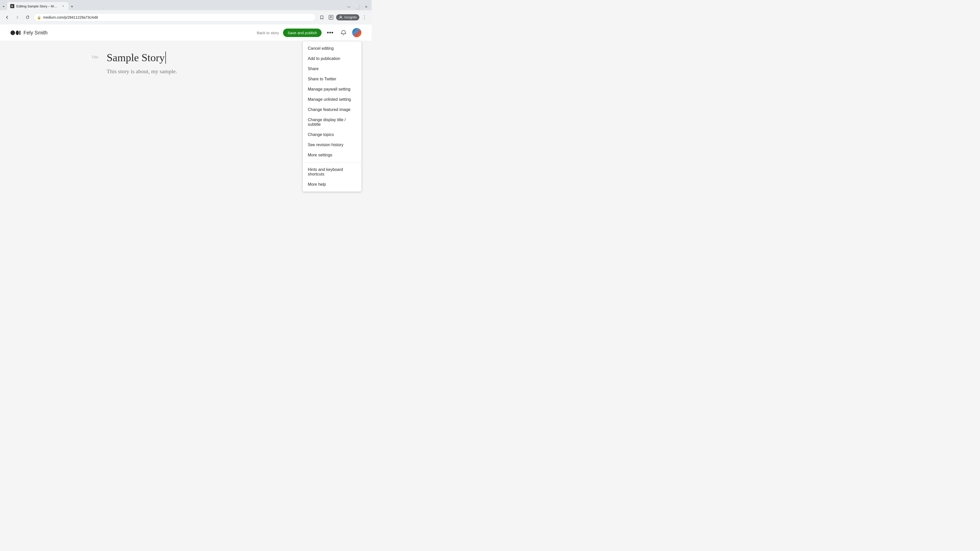  Describe the element at coordinates (186, 33) in the screenshot. I see `medium-header: Fely Smith Back to story Save and publis…` at that location.